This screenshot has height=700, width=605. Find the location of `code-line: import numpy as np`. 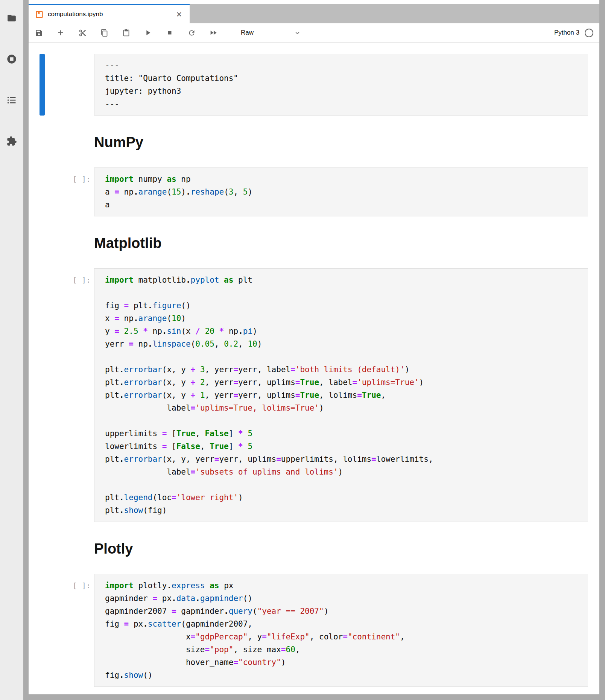

code-line: import numpy as np is located at coordinates (345, 179).